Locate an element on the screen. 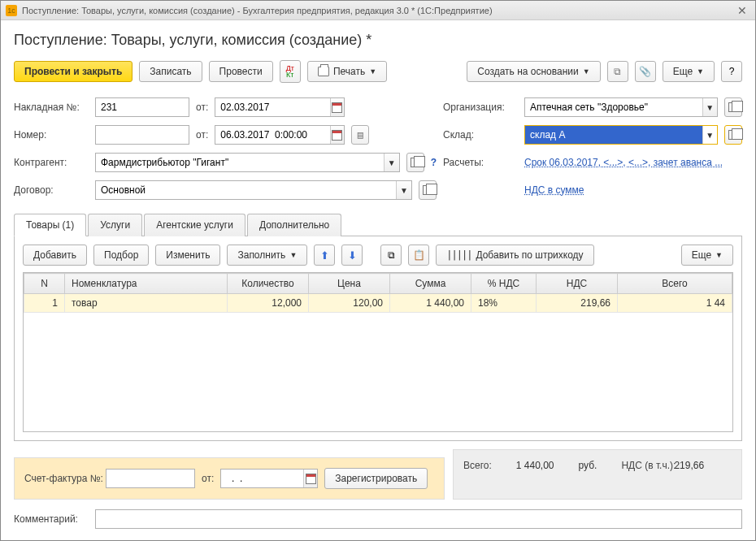 The width and height of the screenshot is (756, 541). number-field is located at coordinates (142, 135).